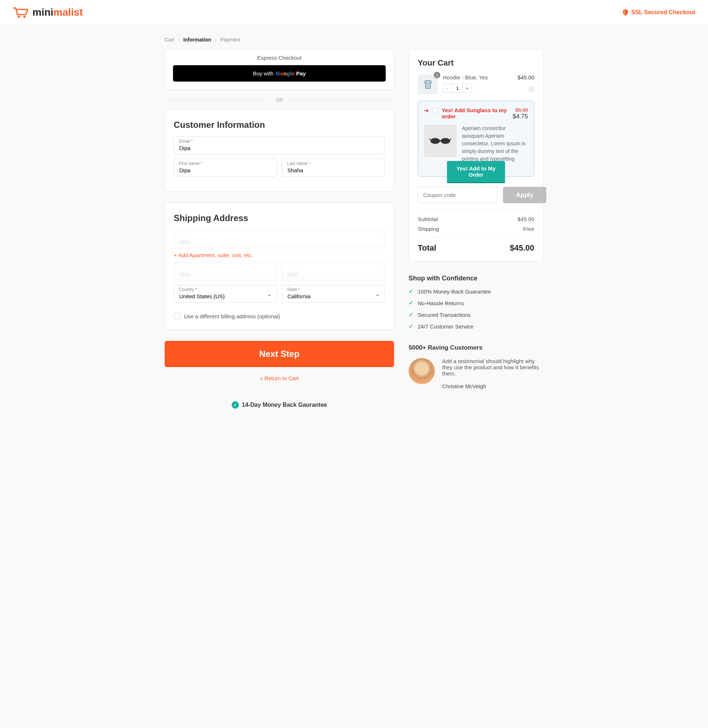 This screenshot has height=728, width=708. Describe the element at coordinates (176, 255) in the screenshot. I see `plus-icon: +` at that location.